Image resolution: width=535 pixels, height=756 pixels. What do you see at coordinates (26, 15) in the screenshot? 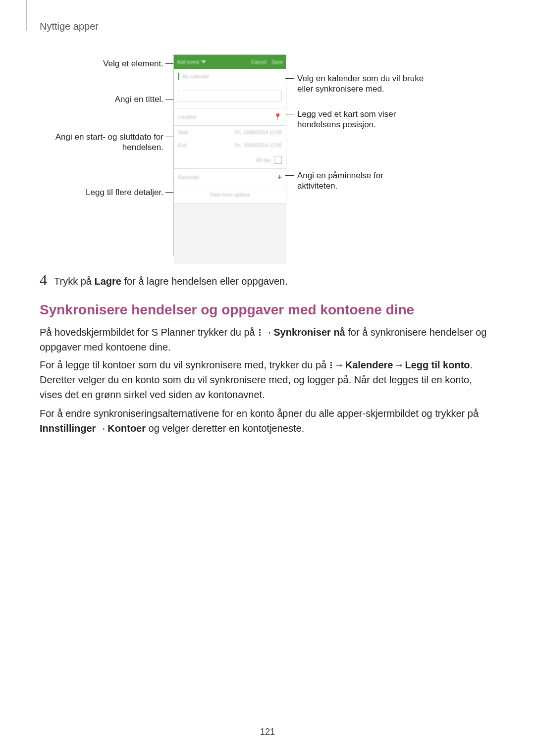
I see `left-rule` at bounding box center [26, 15].